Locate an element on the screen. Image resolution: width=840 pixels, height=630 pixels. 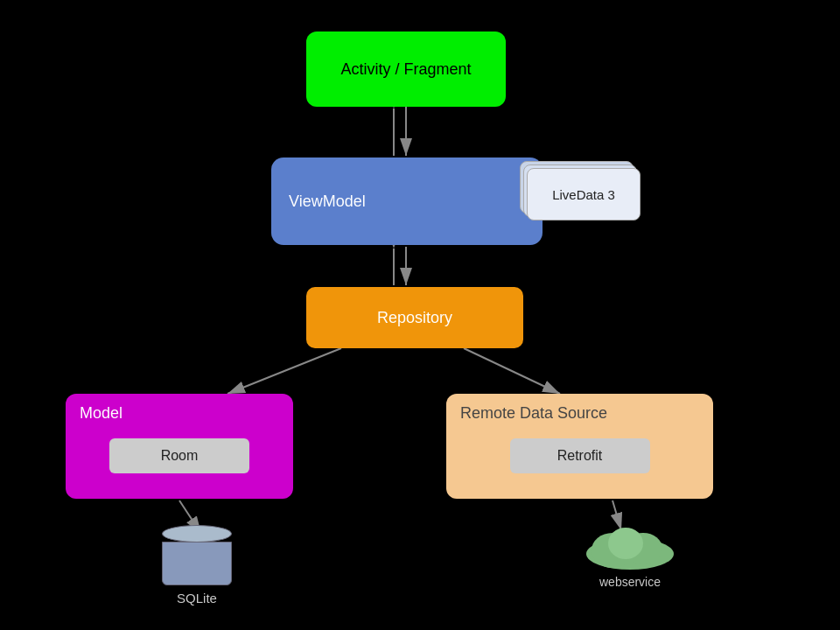
retrofit-label: Retrofit is located at coordinates (580, 456).